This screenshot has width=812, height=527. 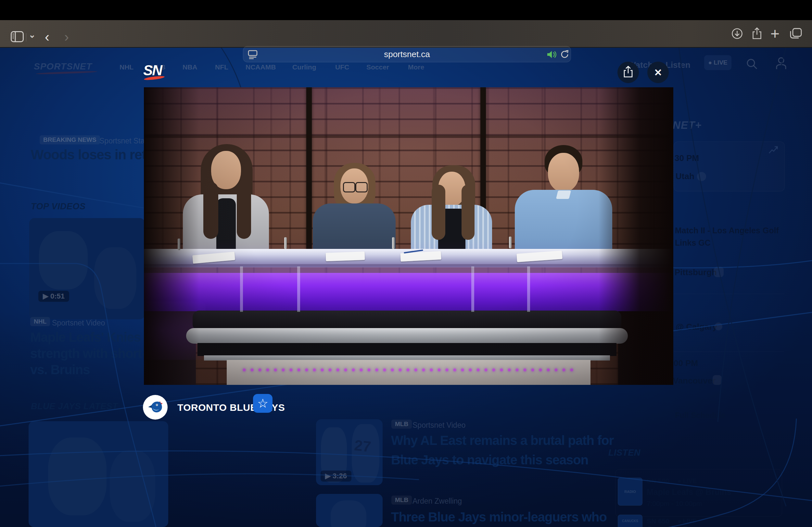 I want to click on url-text: sportsnet.ca, so click(x=407, y=54).